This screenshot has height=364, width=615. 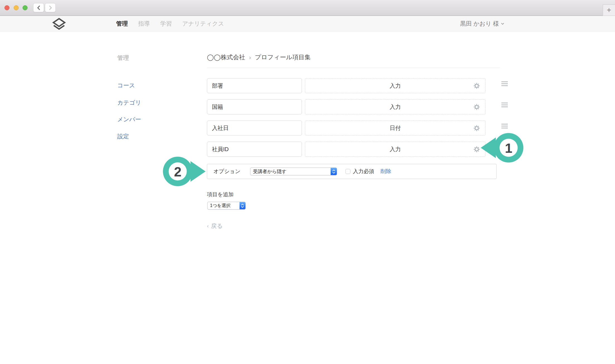 I want to click on breadcrumb-page-title: プロフィール項目集, so click(x=283, y=57).